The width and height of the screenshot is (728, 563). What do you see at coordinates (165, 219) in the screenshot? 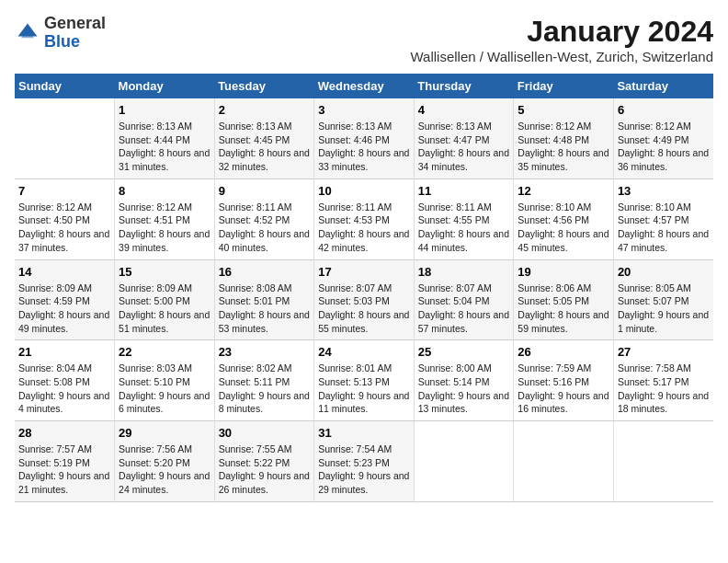
I see `calendar-cell: 8Sunrise: 8:12 AMSunset: 4:51 PMDaylight…` at bounding box center [165, 219].